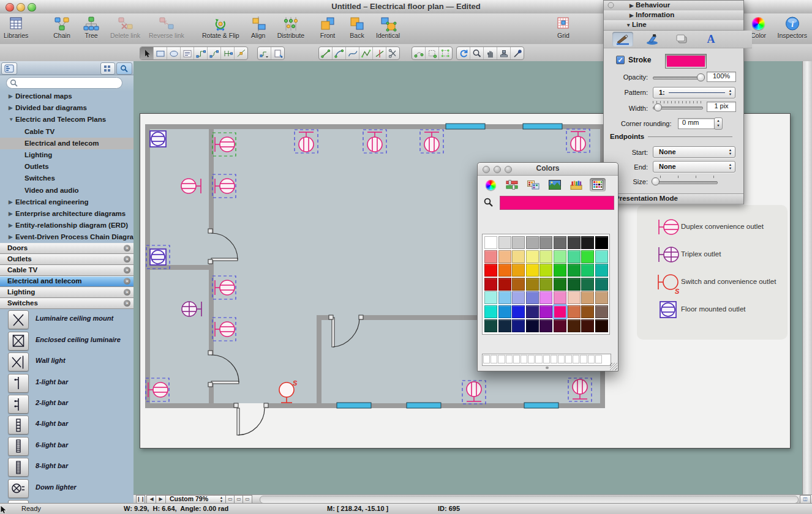 The height and width of the screenshot is (514, 812). I want to click on colors-dialog-titlebar: Colors, so click(547, 169).